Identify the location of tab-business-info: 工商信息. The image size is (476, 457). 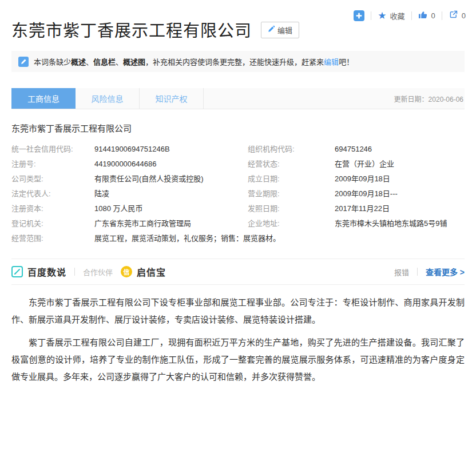
(43, 98).